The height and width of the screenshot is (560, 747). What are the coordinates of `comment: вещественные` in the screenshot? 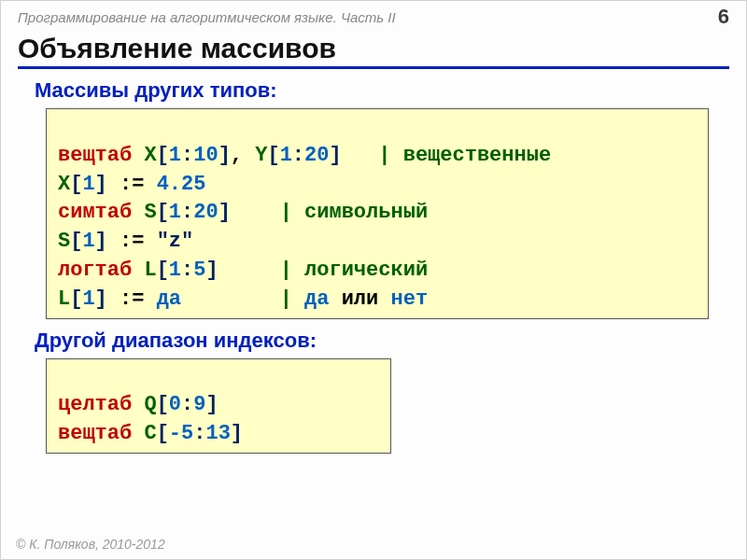 It's located at (477, 155).